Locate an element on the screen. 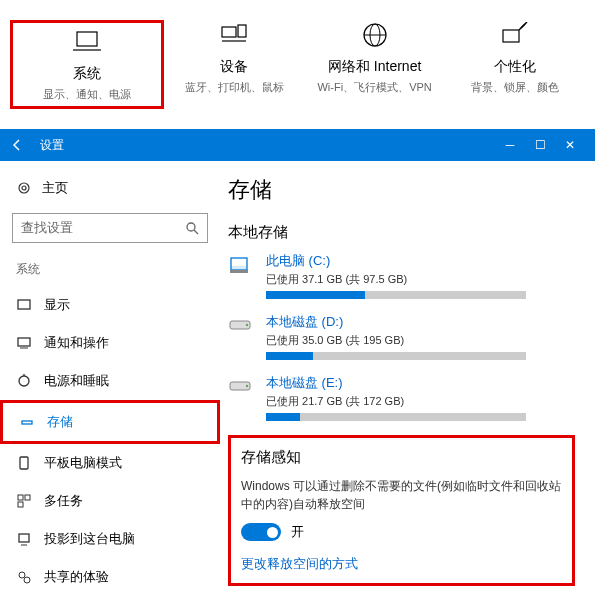 This screenshot has height=594, width=595. category-sub: 蓝牙、打印机、鼠标 is located at coordinates (234, 88).